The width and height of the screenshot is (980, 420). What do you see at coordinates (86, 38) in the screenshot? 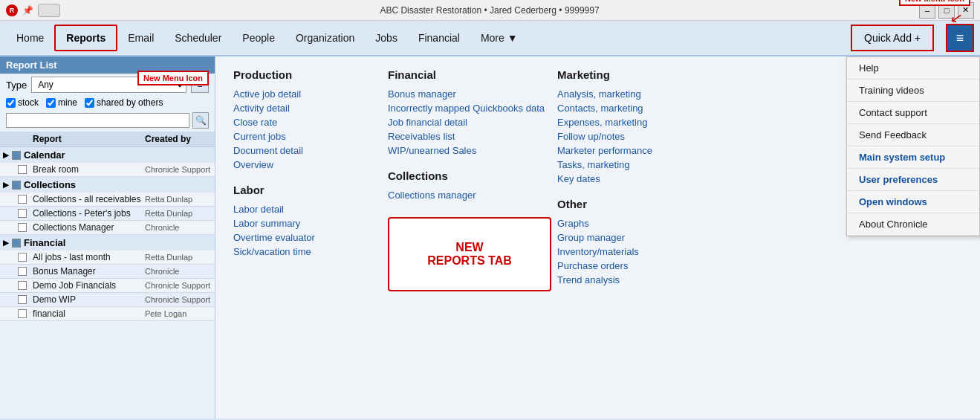
I see `menu-item-reports: Reports` at bounding box center [86, 38].